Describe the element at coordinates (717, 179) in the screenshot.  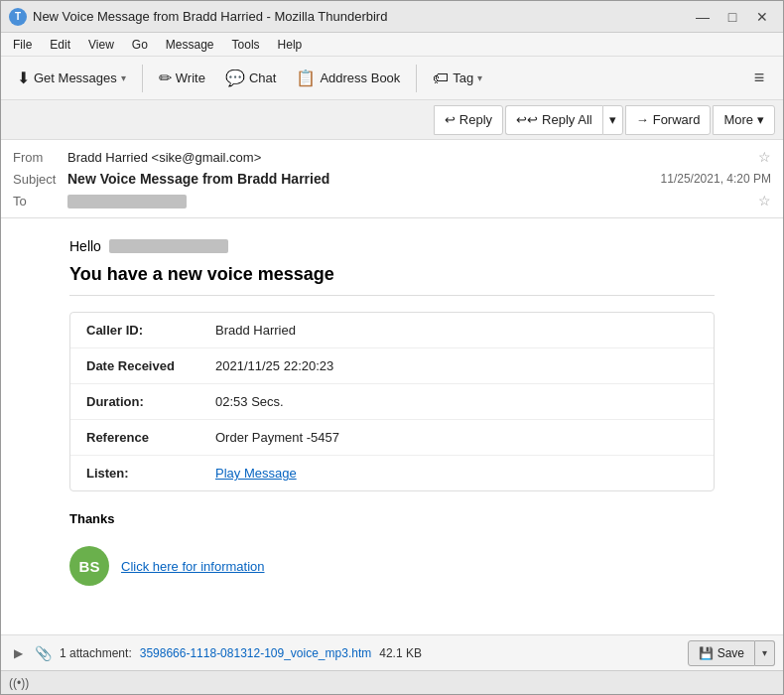
I see `email-date: 11/25/2021, 4:20 PM` at that location.